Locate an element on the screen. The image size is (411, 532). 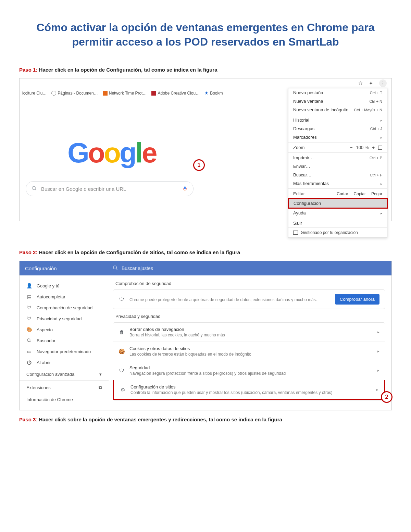
menu-new-incognito: Nueva ventana de incógnitoCtrl + Mayús +… is located at coordinates (338, 110).